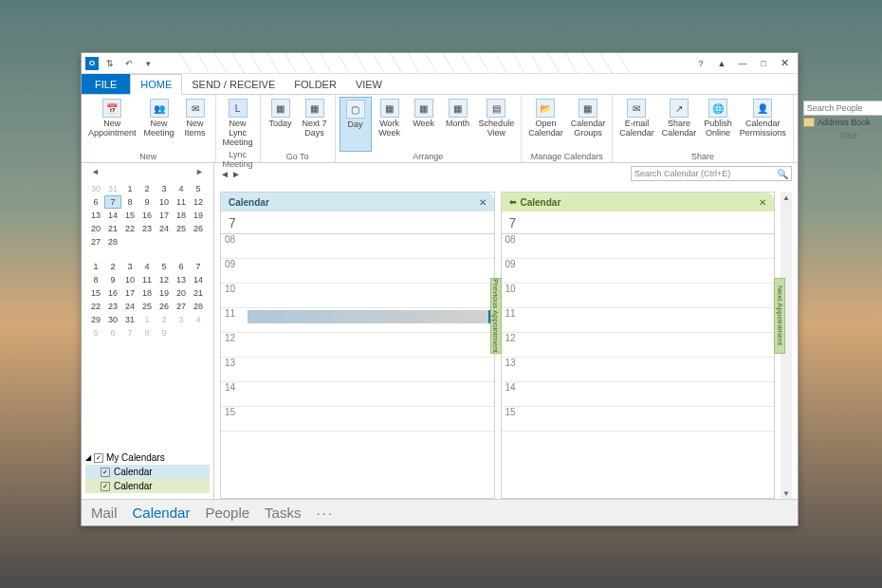 Image resolution: width=882 pixels, height=588 pixels. Describe the element at coordinates (236, 175) in the screenshot. I see `next-day-icon: ►` at that location.